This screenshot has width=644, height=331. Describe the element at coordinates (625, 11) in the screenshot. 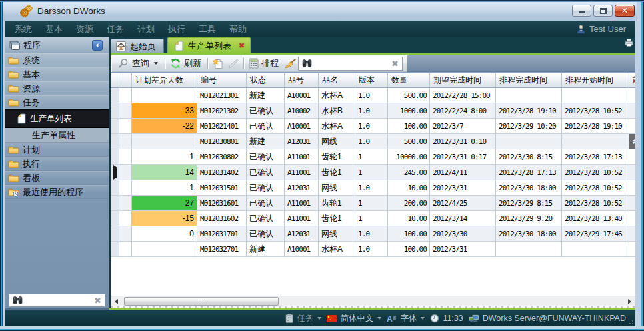

I see `close-button: ✕` at that location.